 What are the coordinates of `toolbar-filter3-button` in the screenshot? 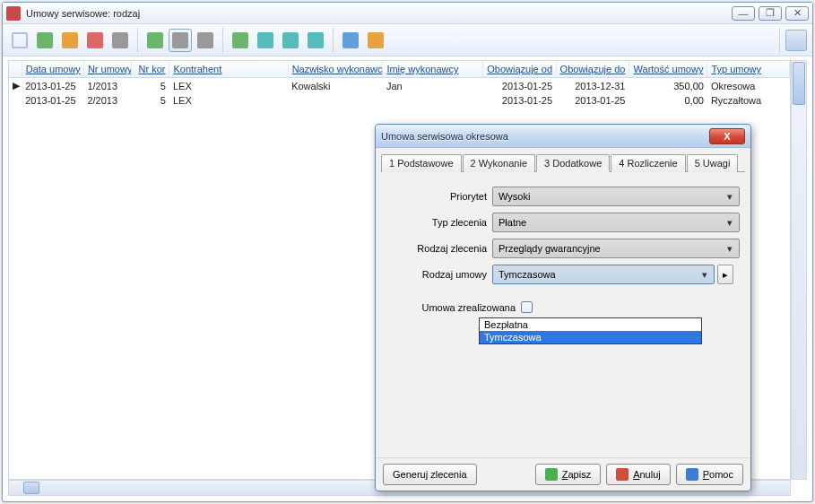 It's located at (316, 40).